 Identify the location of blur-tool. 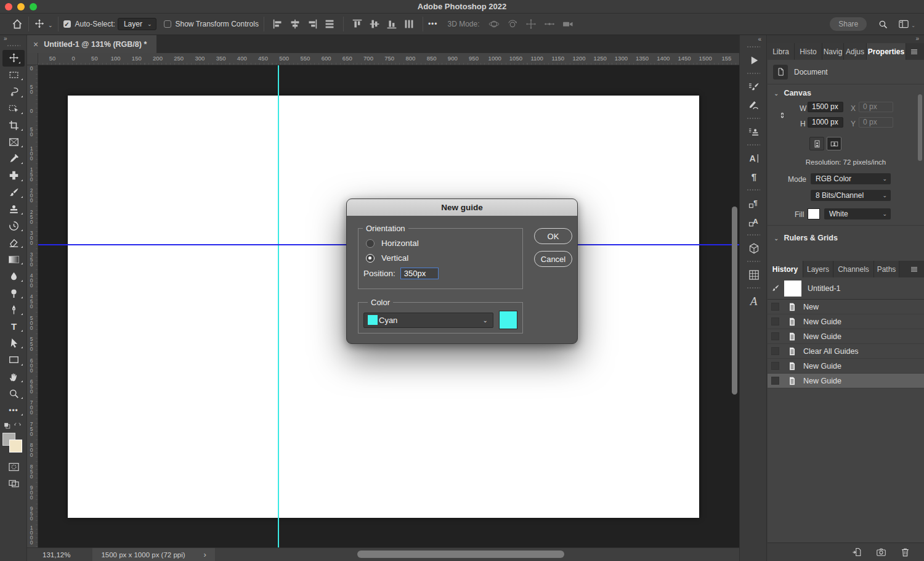
(14, 276).